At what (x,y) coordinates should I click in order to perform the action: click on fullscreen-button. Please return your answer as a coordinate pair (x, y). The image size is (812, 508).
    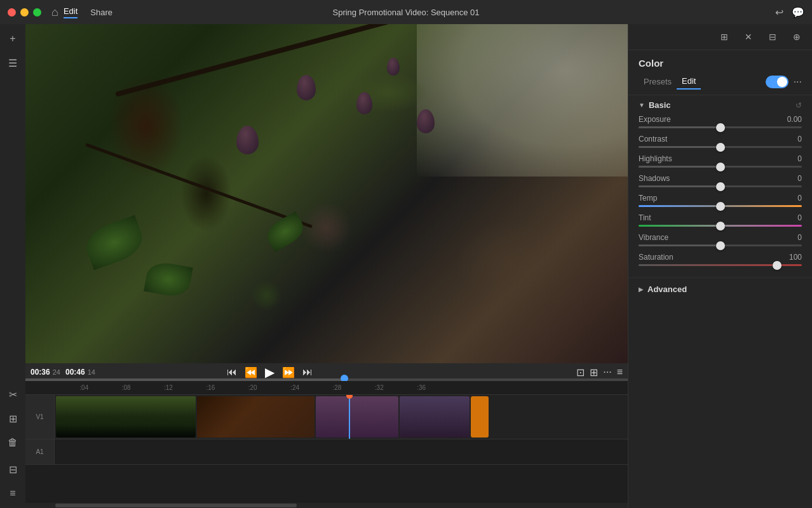
    Looking at the image, I should click on (37, 13).